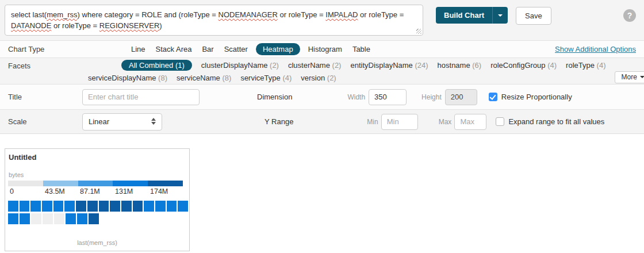 The width and height of the screenshot is (644, 253). I want to click on facet-item: serviceName (8), so click(204, 78).